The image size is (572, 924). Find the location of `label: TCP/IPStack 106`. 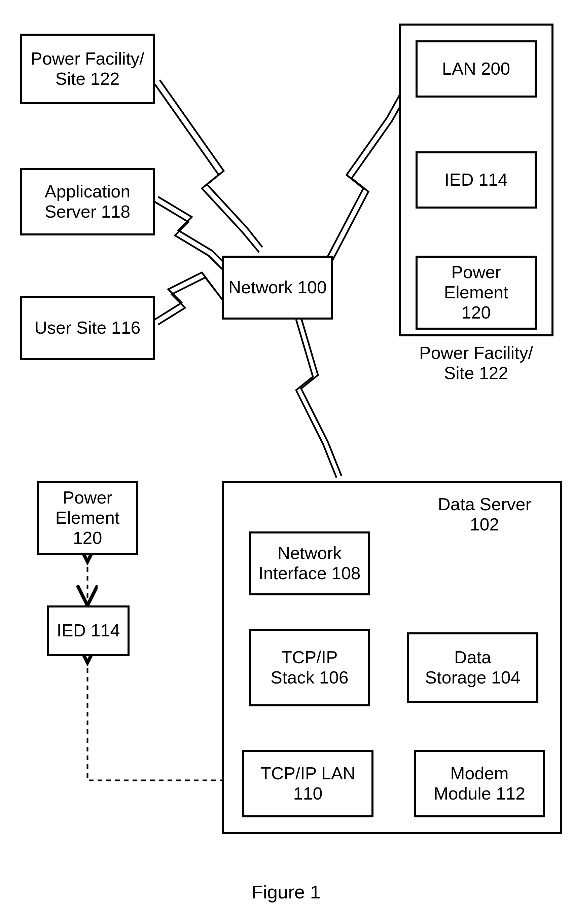

label: TCP/IPStack 106 is located at coordinates (309, 668).